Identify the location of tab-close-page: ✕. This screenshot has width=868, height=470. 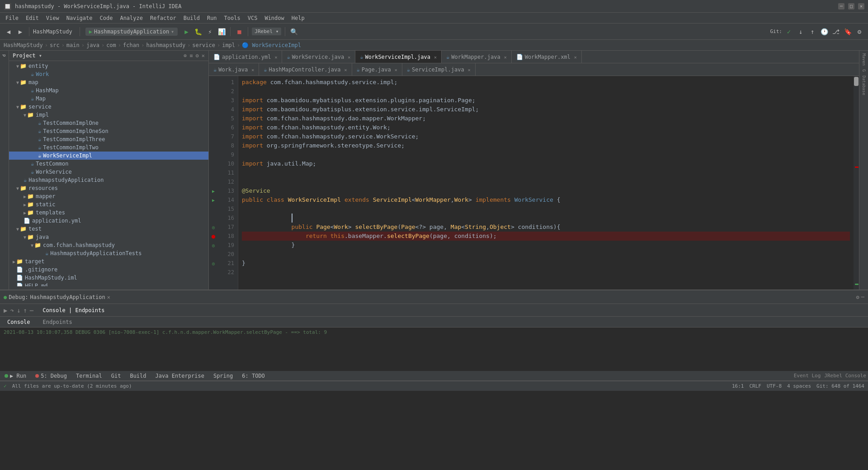
(396, 70).